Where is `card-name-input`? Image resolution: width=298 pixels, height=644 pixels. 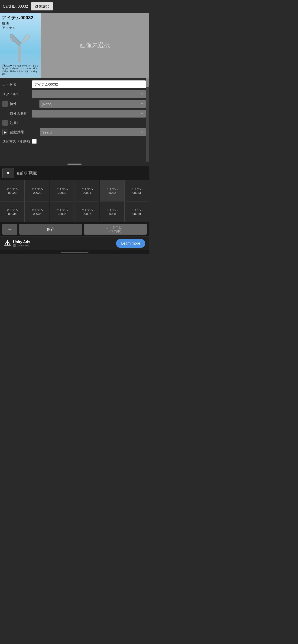
card-name-input is located at coordinates (89, 84).